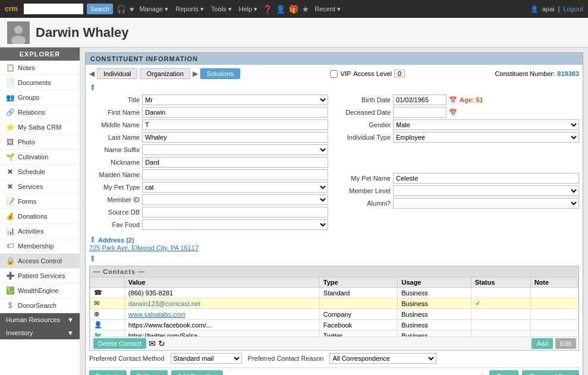  What do you see at coordinates (222, 325) in the screenshot?
I see `contact-value: https://www.facebook.com/...` at bounding box center [222, 325].